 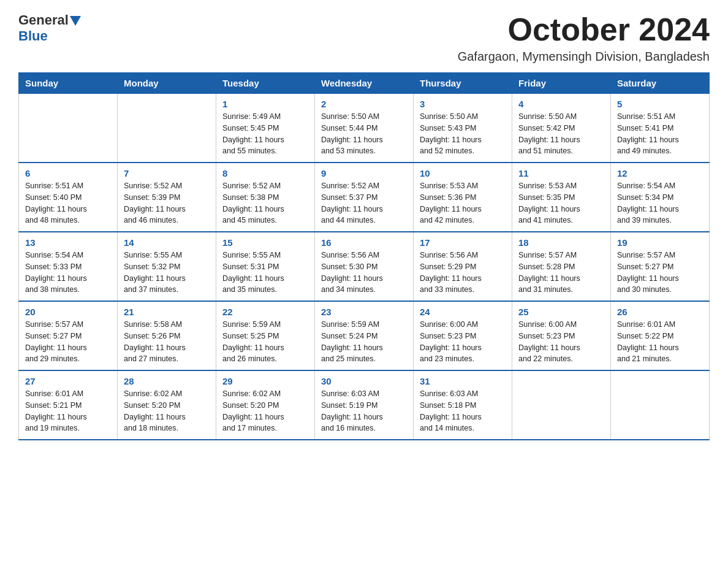 I want to click on calendar-cell: 24Sunrise: 6:00 AM Sunset: 5:23 PM Dayli…, so click(x=463, y=336).